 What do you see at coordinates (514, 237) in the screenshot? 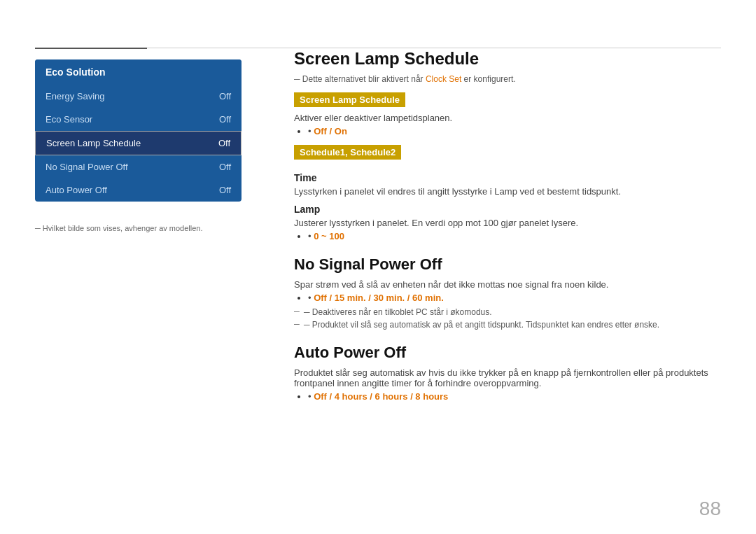
I see `lamp-options: 0 ~ 100` at bounding box center [514, 237].